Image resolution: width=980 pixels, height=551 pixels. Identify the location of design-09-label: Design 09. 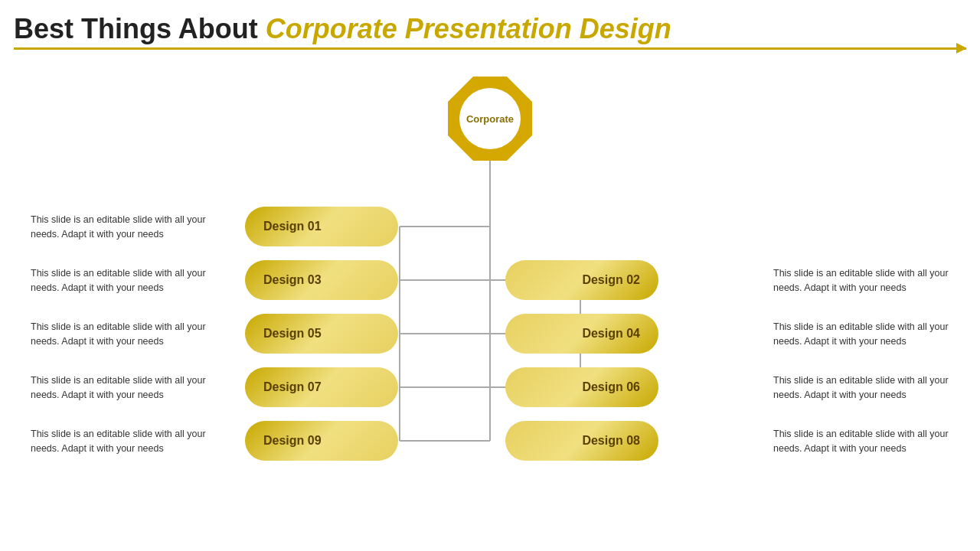
(292, 441).